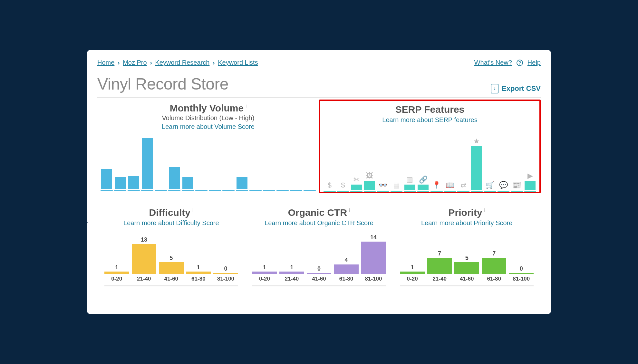 The width and height of the screenshot is (638, 364). Describe the element at coordinates (319, 213) in the screenshot. I see `panel-title: Organic CTR i` at that location.